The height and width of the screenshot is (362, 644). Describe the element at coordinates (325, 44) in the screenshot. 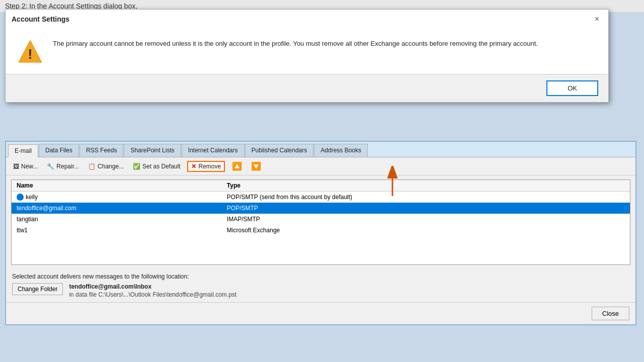

I see `warning-message: The primary account cannot be removed un…` at that location.